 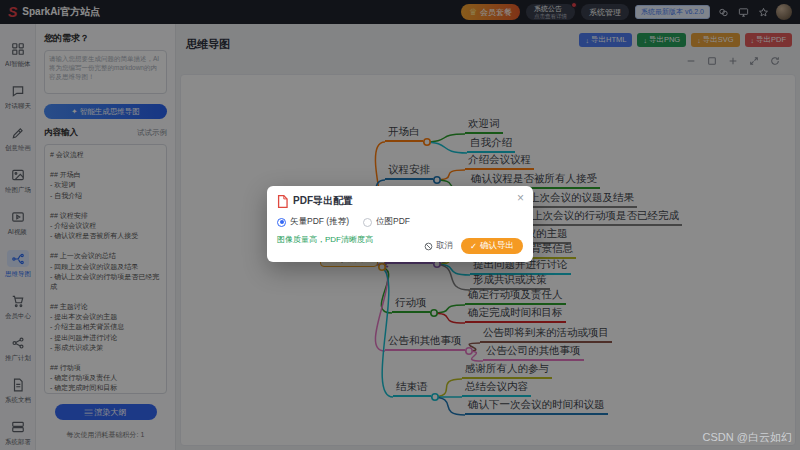 I want to click on vector-pdf-option: 矢量PDF (推荐), so click(x=313, y=222).